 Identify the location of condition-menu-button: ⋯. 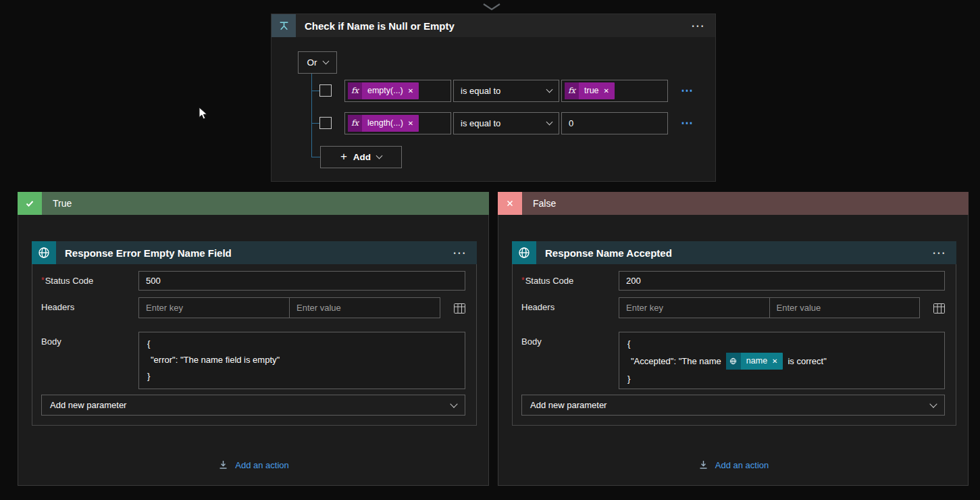
(698, 26).